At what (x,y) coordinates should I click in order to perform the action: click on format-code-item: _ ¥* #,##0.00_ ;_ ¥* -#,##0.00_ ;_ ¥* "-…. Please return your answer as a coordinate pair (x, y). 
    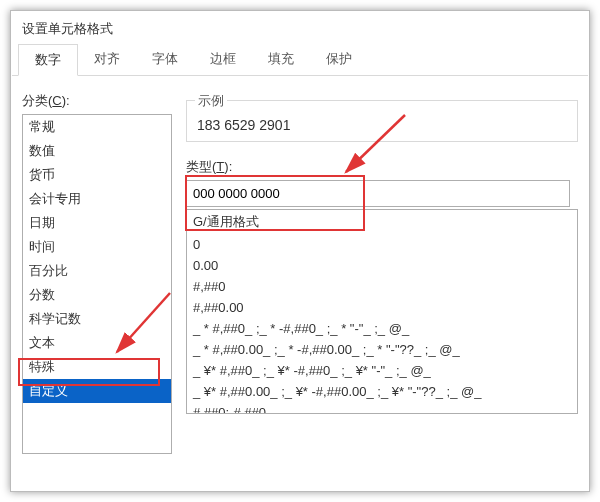
    Looking at the image, I should click on (382, 392).